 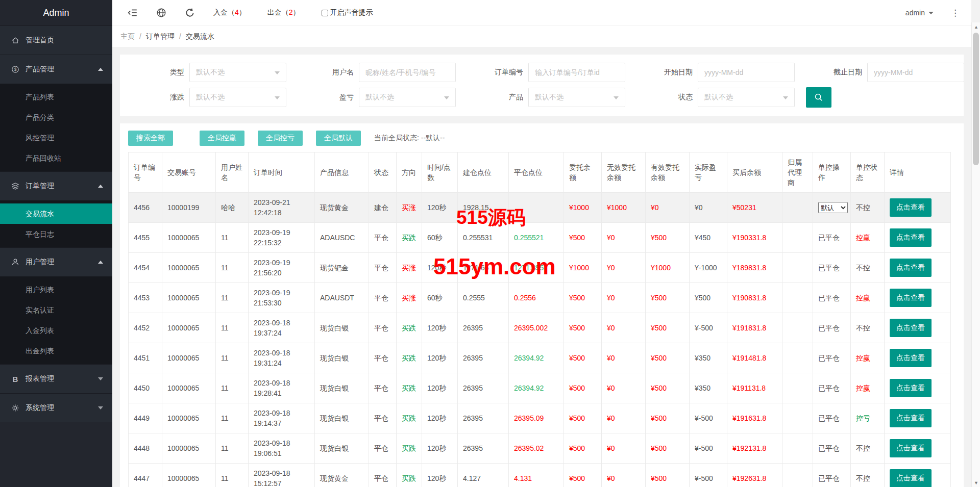 What do you see at coordinates (101, 69) in the screenshot?
I see `chevron-up-icon` at bounding box center [101, 69].